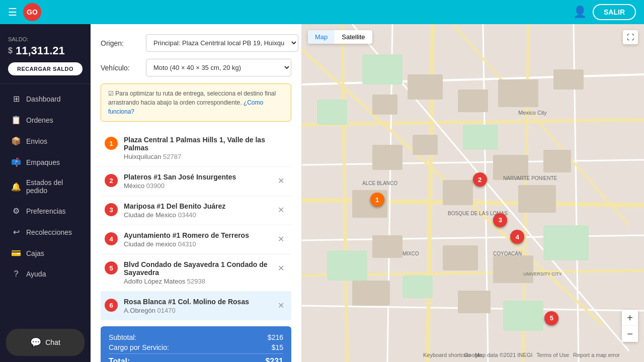 This screenshot has height=362, width=644. Describe the element at coordinates (199, 210) in the screenshot. I see `stop-info: Mariposa #1 Del Benito Juárez Ciudad de …` at that location.